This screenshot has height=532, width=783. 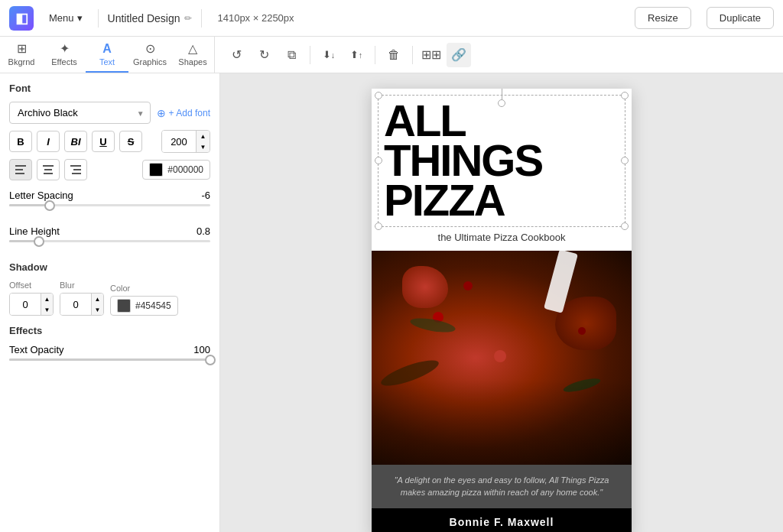 What do you see at coordinates (110, 242) in the screenshot?
I see `line-height-track` at bounding box center [110, 242].